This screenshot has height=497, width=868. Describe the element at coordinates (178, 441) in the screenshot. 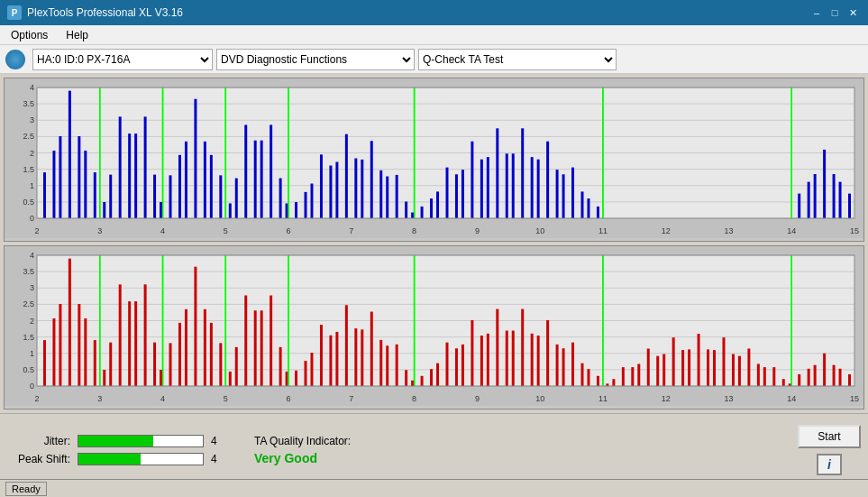

I see `jitter-white-bar` at that location.